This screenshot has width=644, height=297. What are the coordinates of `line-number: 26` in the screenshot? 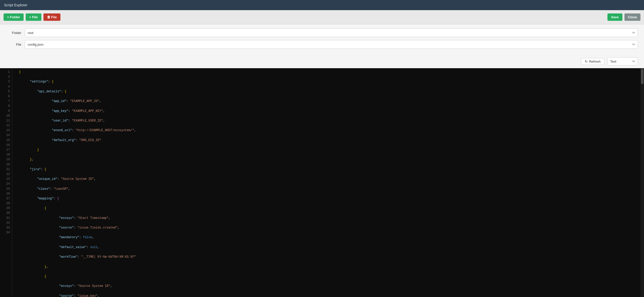 It's located at (6, 194).